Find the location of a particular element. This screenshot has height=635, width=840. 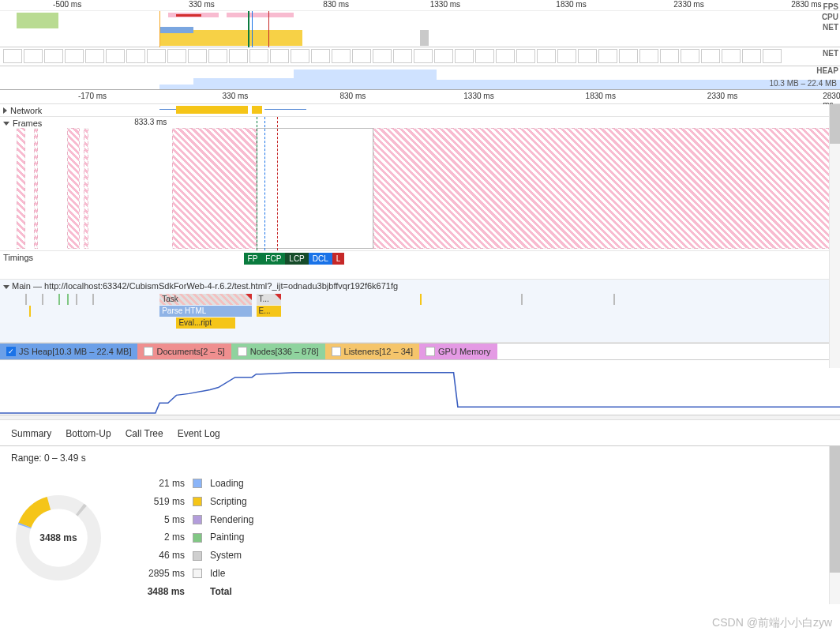

ov-tick: 1830 ms is located at coordinates (571, 5).